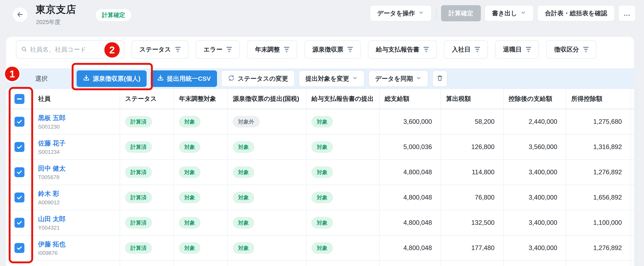 This screenshot has height=266, width=644. Describe the element at coordinates (627, 13) in the screenshot. I see `more-button: …` at that location.